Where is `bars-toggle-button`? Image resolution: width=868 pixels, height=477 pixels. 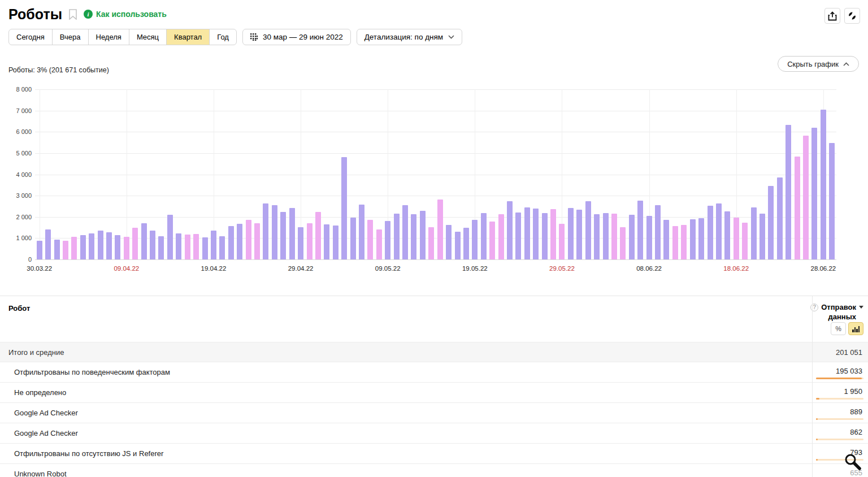 bars-toggle-button is located at coordinates (856, 329).